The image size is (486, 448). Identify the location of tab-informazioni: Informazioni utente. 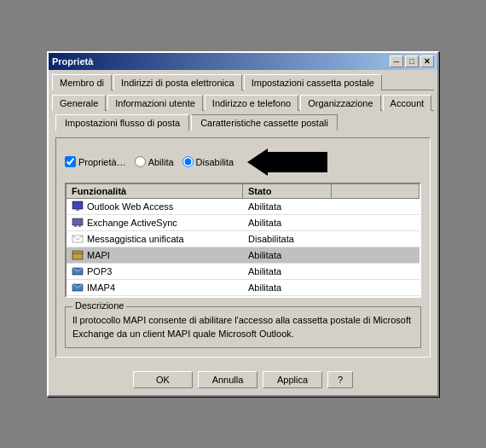
(155, 102).